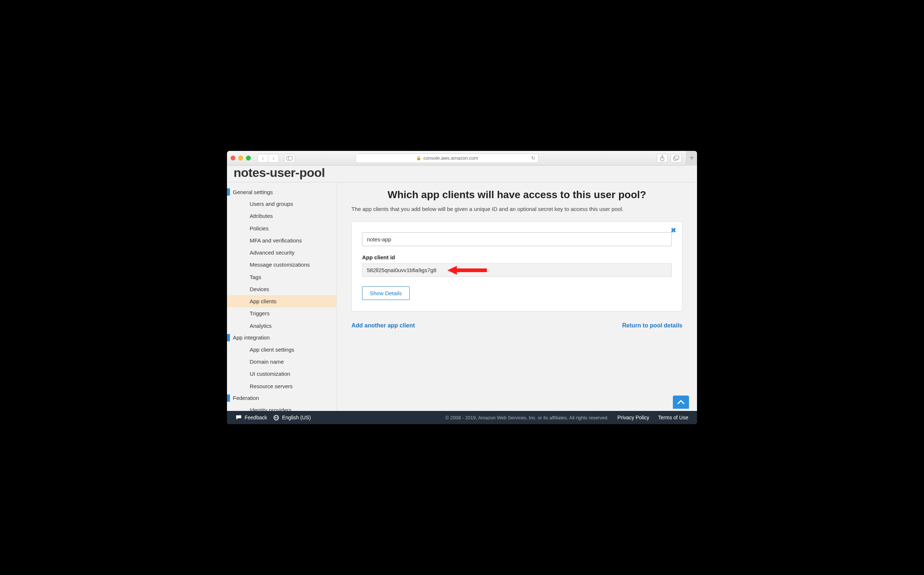 This screenshot has height=575, width=924. I want to click on sidebar-item-devices: Devices, so click(282, 289).